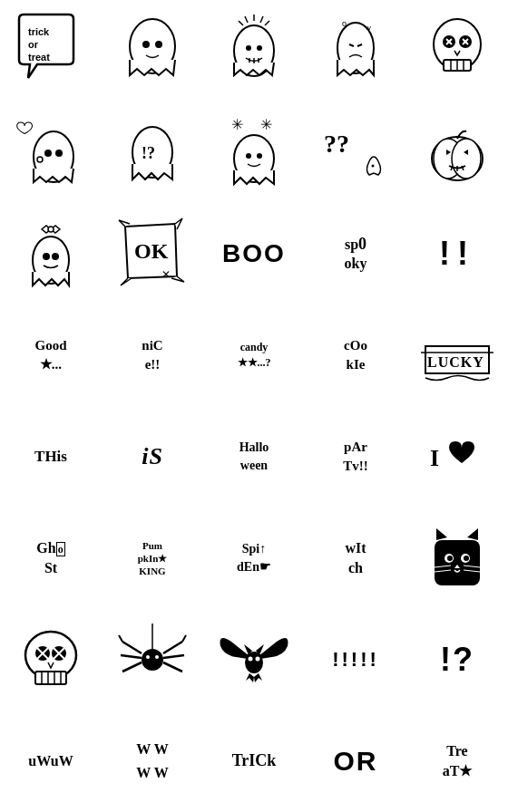 This screenshot has height=812, width=508. I want to click on cell-ghost-suns: ✳ ✳, so click(254, 152).